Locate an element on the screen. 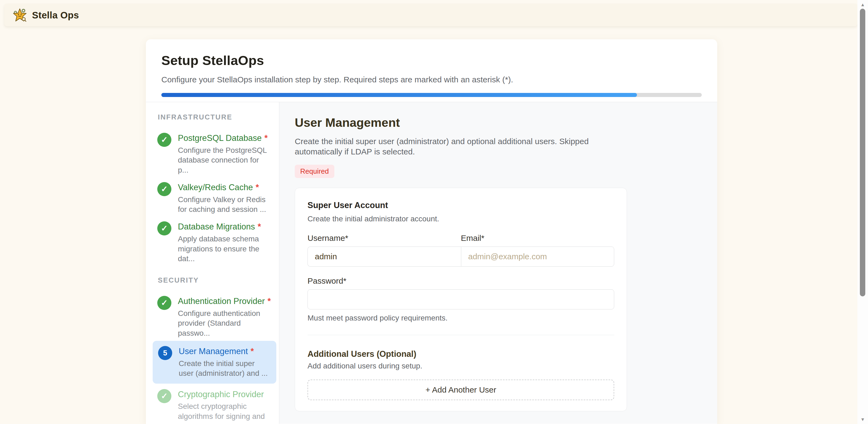  step-title: PostgreSQL Database* is located at coordinates (224, 138).